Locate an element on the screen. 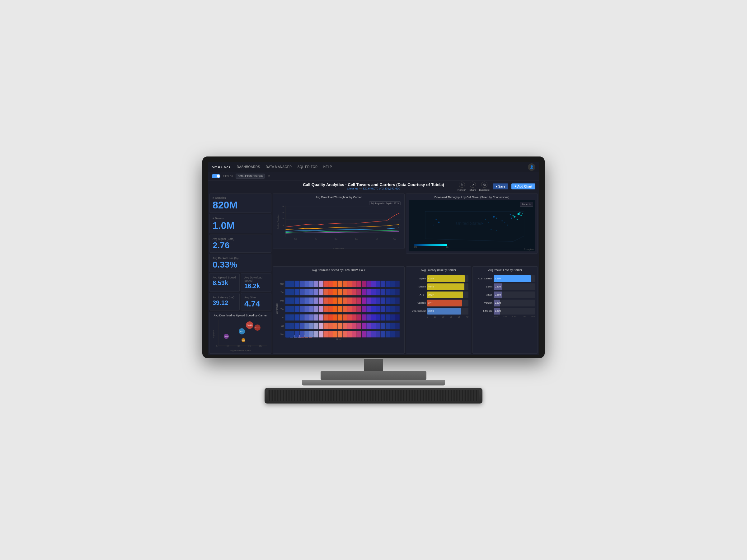 This screenshot has width=747, height=560. nav-right: 👤 is located at coordinates (532, 167).